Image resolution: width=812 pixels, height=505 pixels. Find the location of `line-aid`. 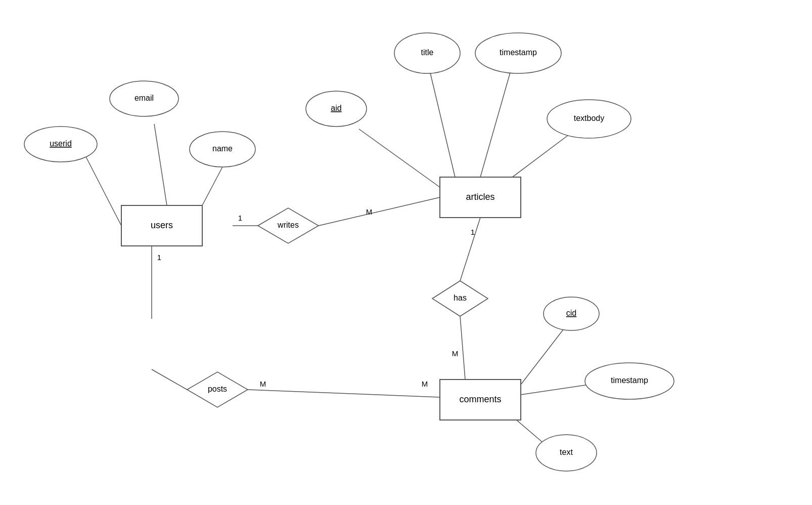

line-aid is located at coordinates (399, 158).